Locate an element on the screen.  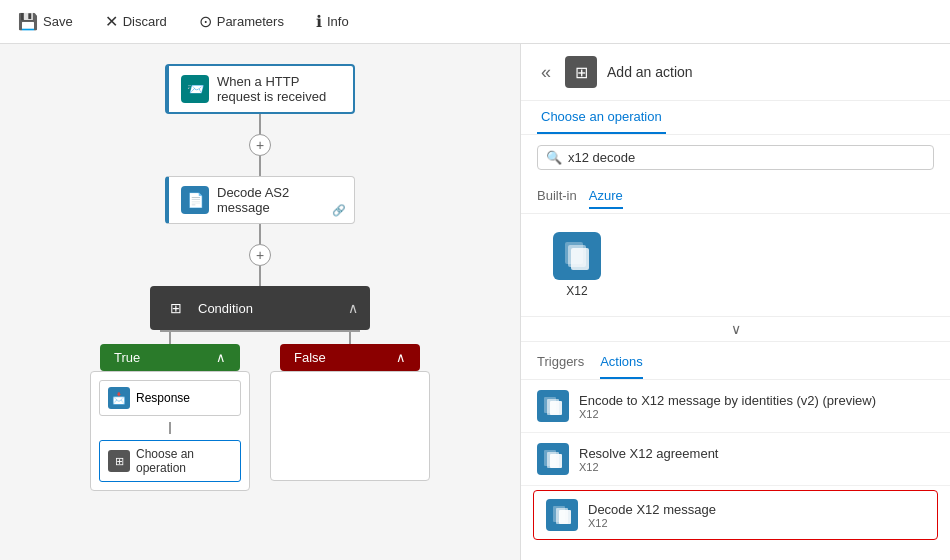
action-name-2: Decode X12 message is located at coordinates (756, 510).